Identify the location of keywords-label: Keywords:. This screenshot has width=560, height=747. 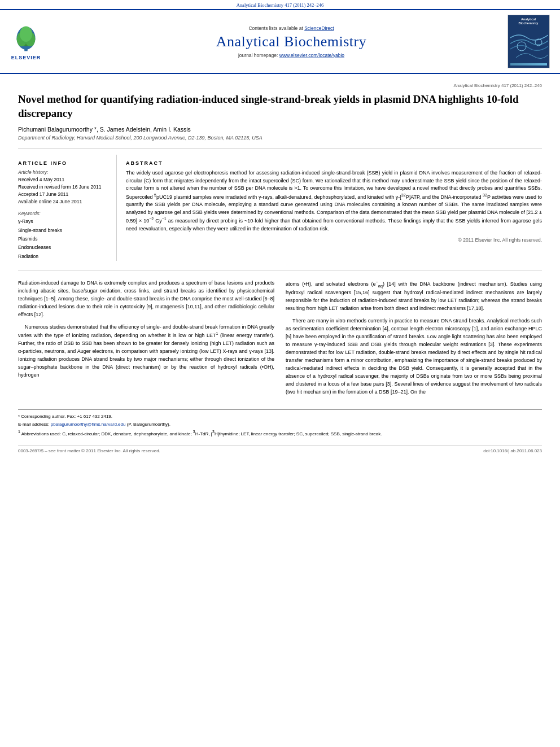
(64, 213).